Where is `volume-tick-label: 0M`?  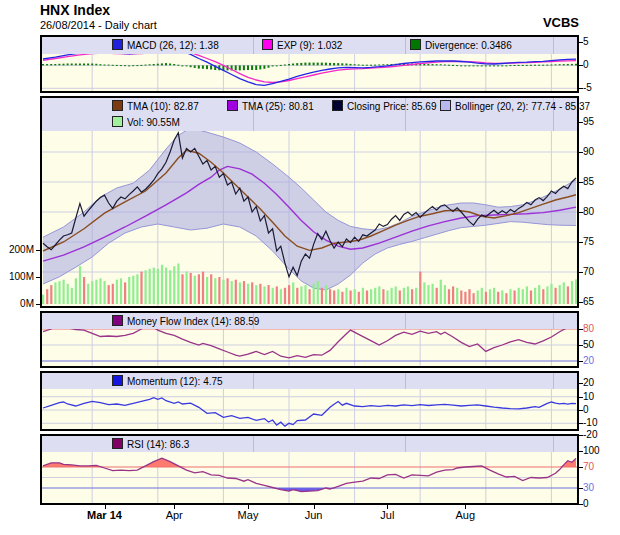 volume-tick-label: 0M is located at coordinates (17, 304).